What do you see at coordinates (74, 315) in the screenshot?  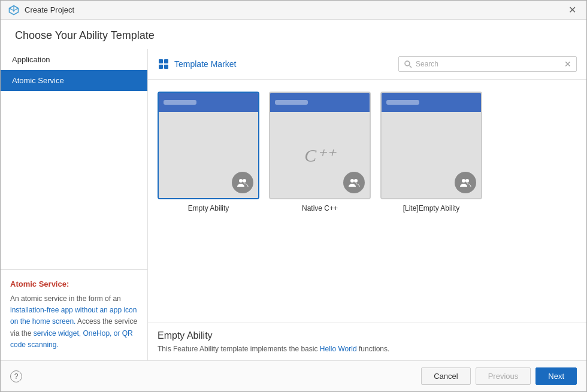 I see `sidebar-info: Atomic Service: An atomic service in the…` at bounding box center [74, 315].